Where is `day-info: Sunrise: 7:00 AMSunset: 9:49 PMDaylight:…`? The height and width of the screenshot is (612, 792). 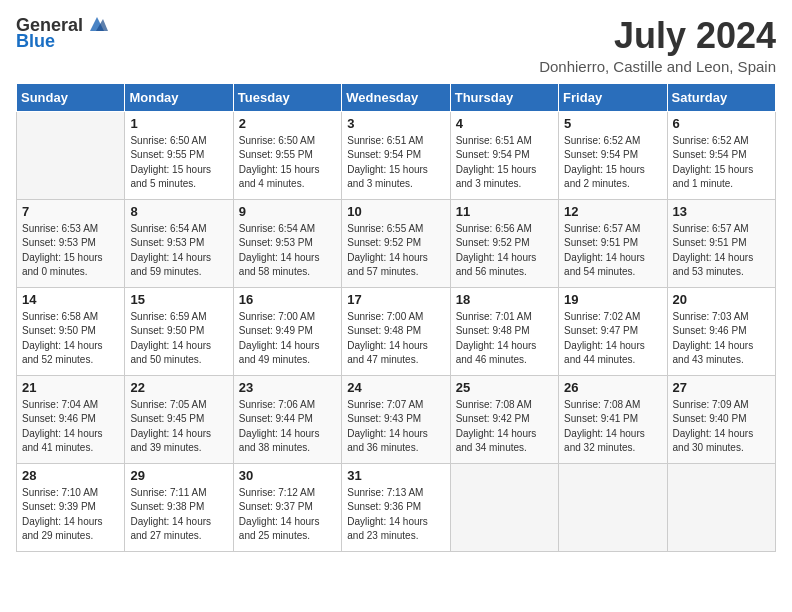 day-info: Sunrise: 7:00 AMSunset: 9:49 PMDaylight:… is located at coordinates (288, 339).